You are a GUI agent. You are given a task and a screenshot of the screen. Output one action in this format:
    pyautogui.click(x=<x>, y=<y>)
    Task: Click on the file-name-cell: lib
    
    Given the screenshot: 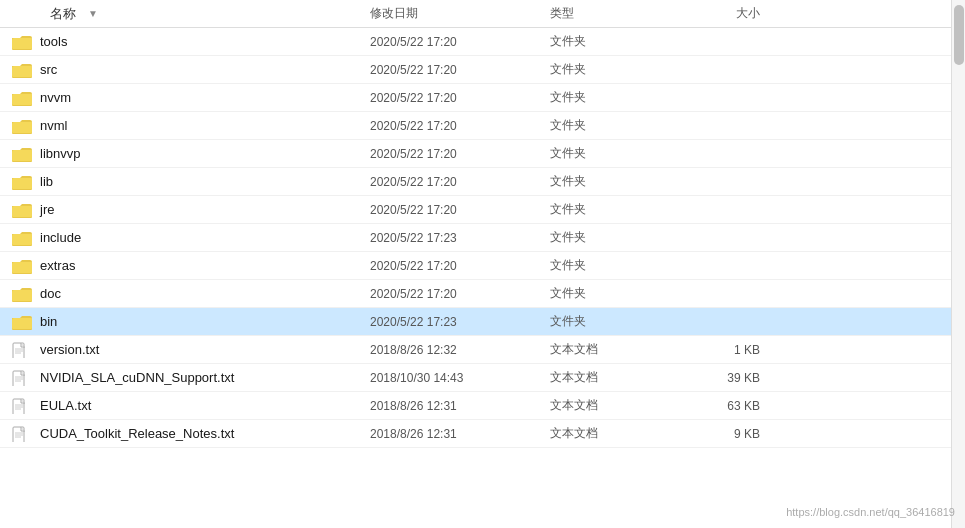 What is the action you would take?
    pyautogui.click(x=185, y=182)
    